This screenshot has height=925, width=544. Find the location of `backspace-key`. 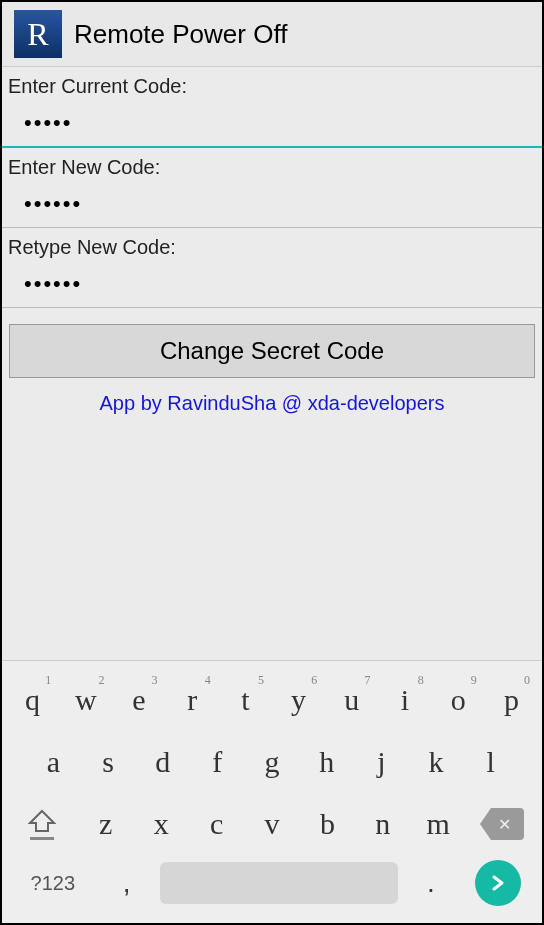

backspace-key is located at coordinates (502, 824).